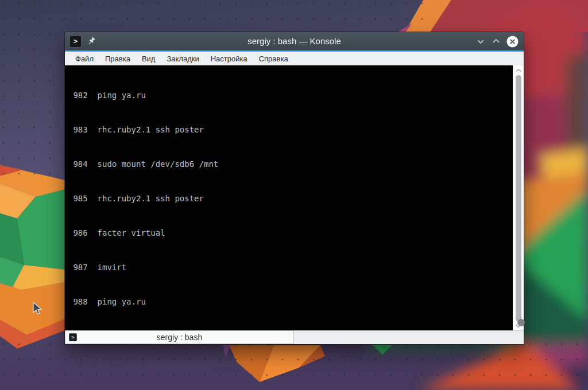 Image resolution: width=588 pixels, height=390 pixels. I want to click on tab-sergiy-bash: > sergiy : bash, so click(179, 337).